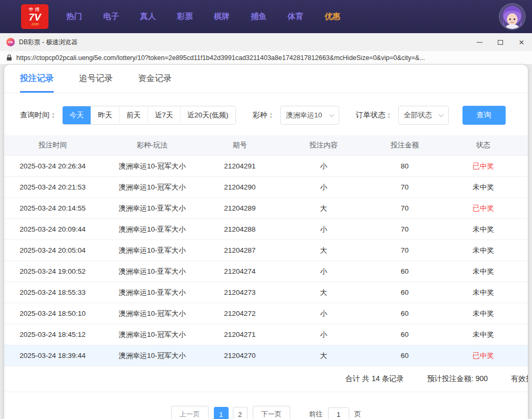  What do you see at coordinates (266, 272) in the screenshot?
I see `table-row: 2025-03-24 19:00:52澳洲幸运10-亚军大小21204274小6…` at bounding box center [266, 272].